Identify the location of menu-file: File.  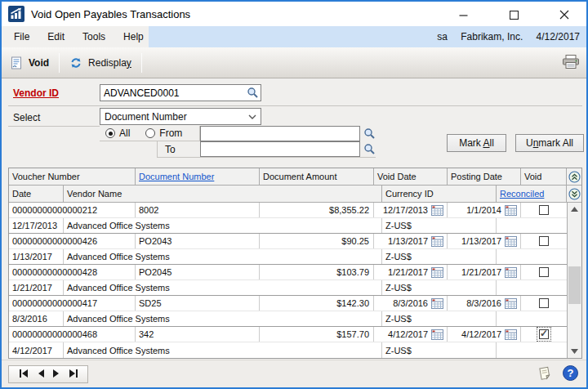
(21, 37).